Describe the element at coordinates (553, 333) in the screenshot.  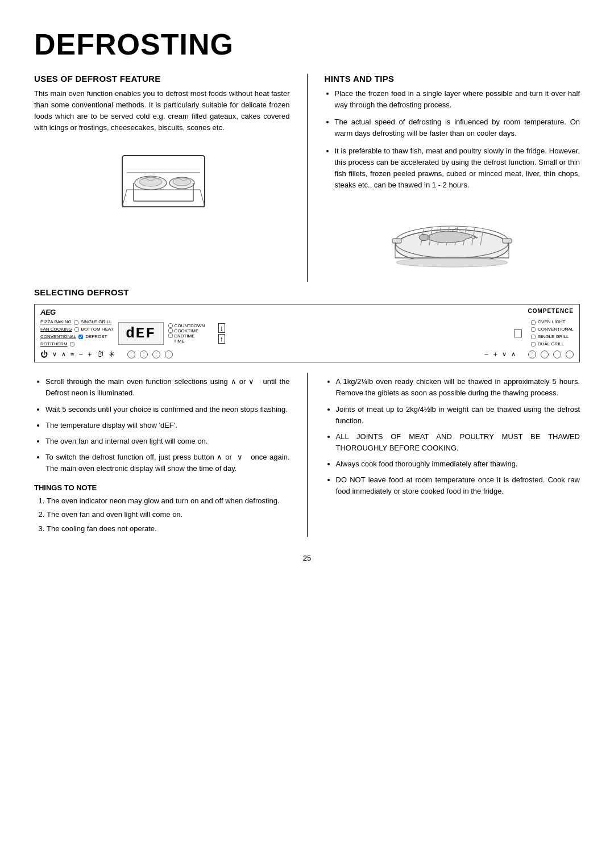
I see `panel-right-labels: OVEN LIGHT CONVENTIONAL SINGLE GRILL DUA…` at that location.